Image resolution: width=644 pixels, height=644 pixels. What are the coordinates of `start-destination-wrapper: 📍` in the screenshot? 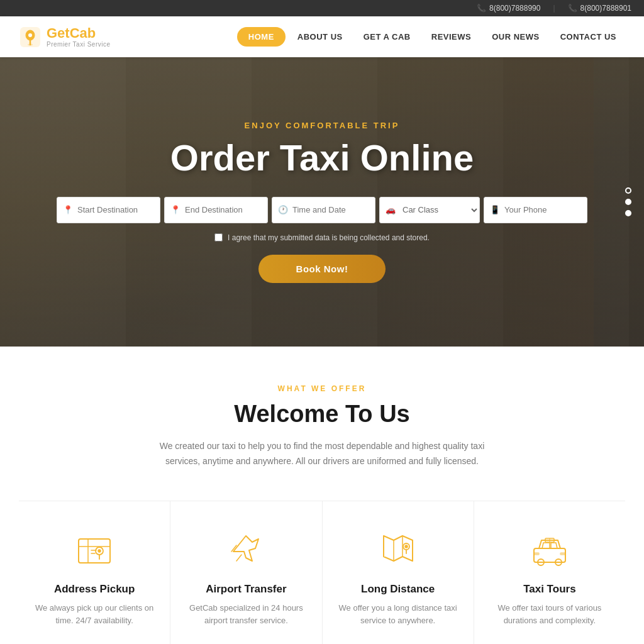 It's located at (108, 210).